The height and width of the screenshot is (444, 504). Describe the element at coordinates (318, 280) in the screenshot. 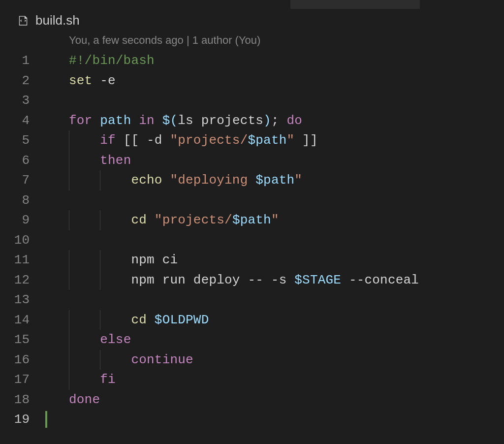

I see `token: $STAGE` at that location.